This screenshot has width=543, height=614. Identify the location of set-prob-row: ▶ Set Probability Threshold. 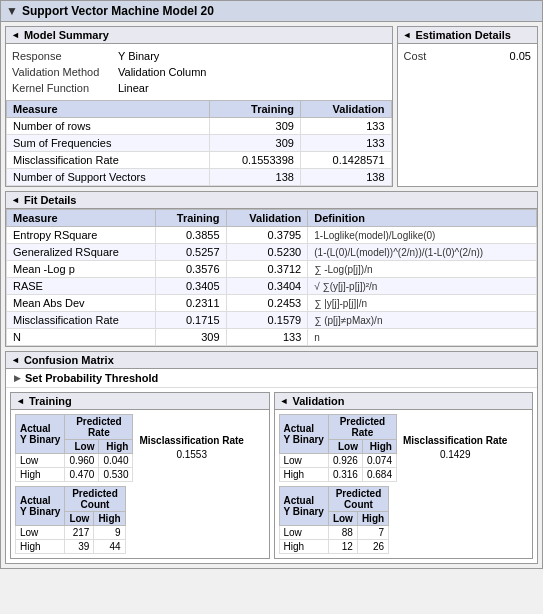
(272, 378).